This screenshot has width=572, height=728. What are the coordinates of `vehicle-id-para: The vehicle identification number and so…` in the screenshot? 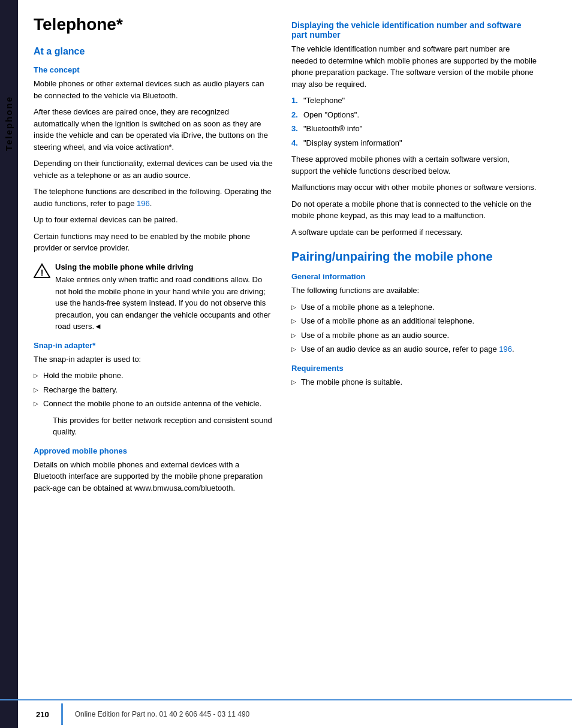 It's located at (414, 67).